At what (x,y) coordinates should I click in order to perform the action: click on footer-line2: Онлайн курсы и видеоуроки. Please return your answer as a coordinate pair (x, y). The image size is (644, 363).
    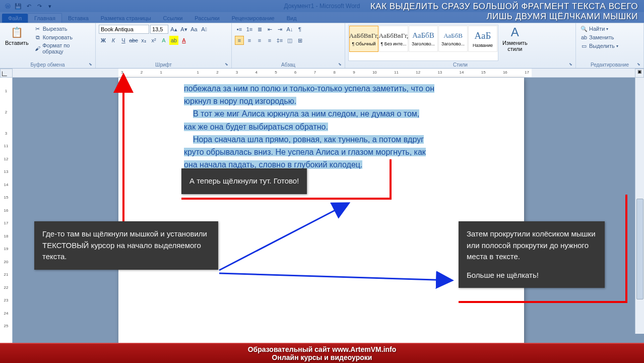
    Looking at the image, I should click on (323, 357).